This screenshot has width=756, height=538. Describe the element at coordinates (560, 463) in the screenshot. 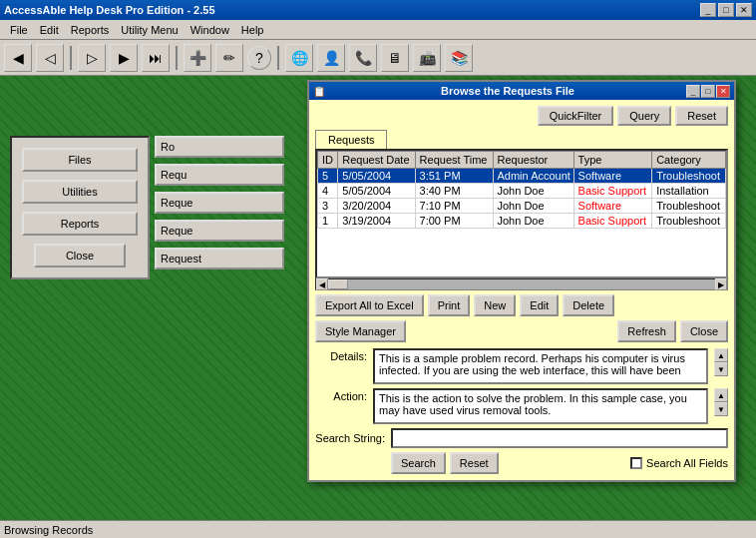

I see `search-buttons-row: Search Reset Search All Fields` at that location.